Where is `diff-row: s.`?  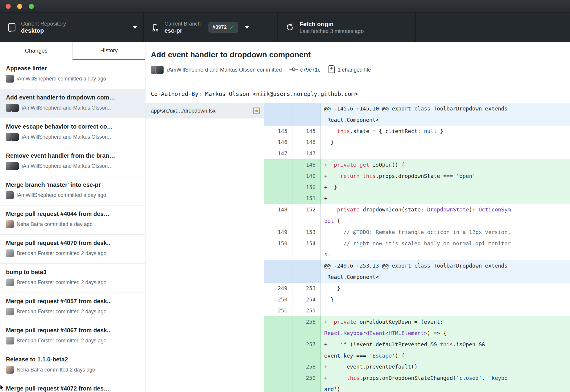 diff-row: s. is located at coordinates (417, 255).